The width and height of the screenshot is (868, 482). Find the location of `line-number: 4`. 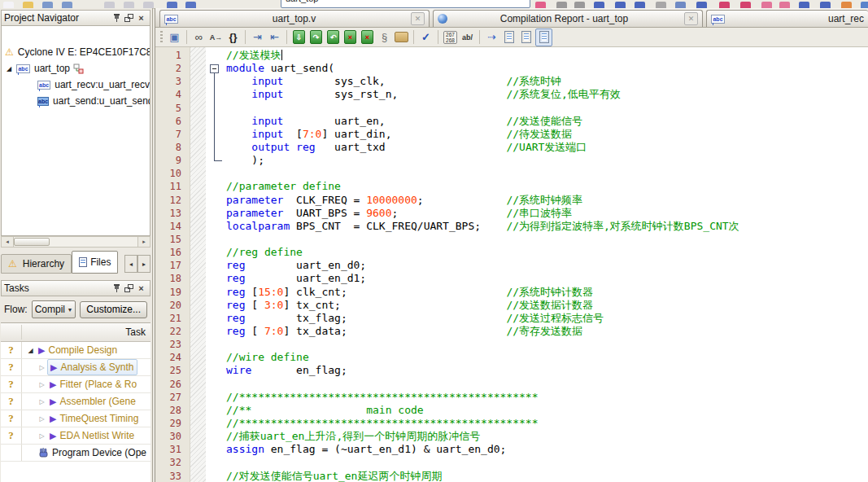

line-number: 4 is located at coordinates (168, 94).